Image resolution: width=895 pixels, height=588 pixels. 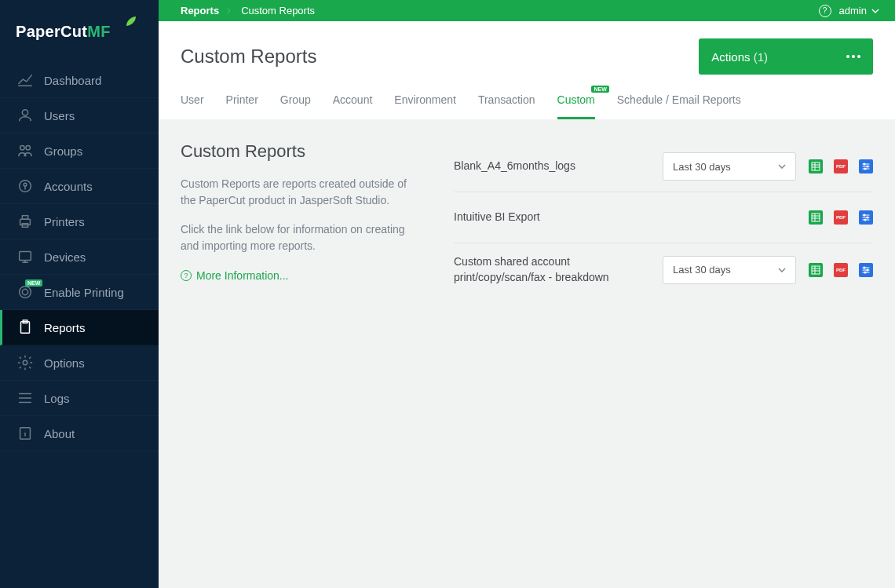 What do you see at coordinates (702, 166) in the screenshot?
I see `select-value: Last 30 days` at bounding box center [702, 166].